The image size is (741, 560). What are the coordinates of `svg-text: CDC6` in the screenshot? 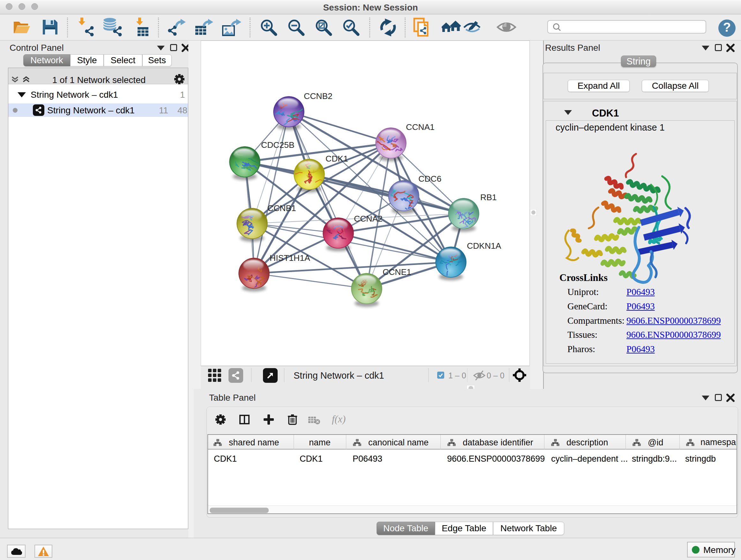 It's located at (430, 179).